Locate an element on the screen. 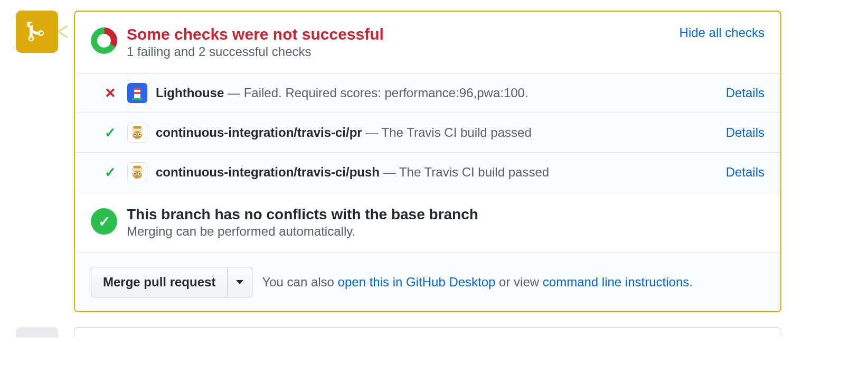 This screenshot has width=868, height=391. conflict-subtitle: Merging can be performed automatically. is located at coordinates (303, 231).